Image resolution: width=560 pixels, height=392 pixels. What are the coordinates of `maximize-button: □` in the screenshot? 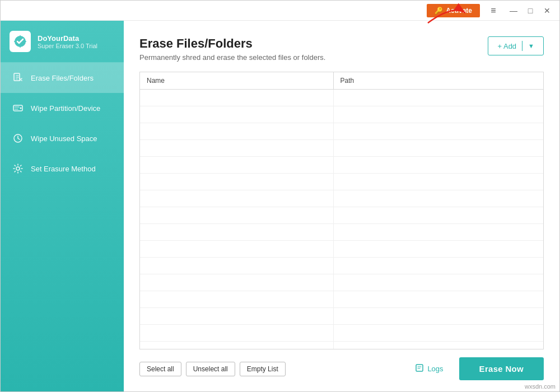 It's located at (530, 11).